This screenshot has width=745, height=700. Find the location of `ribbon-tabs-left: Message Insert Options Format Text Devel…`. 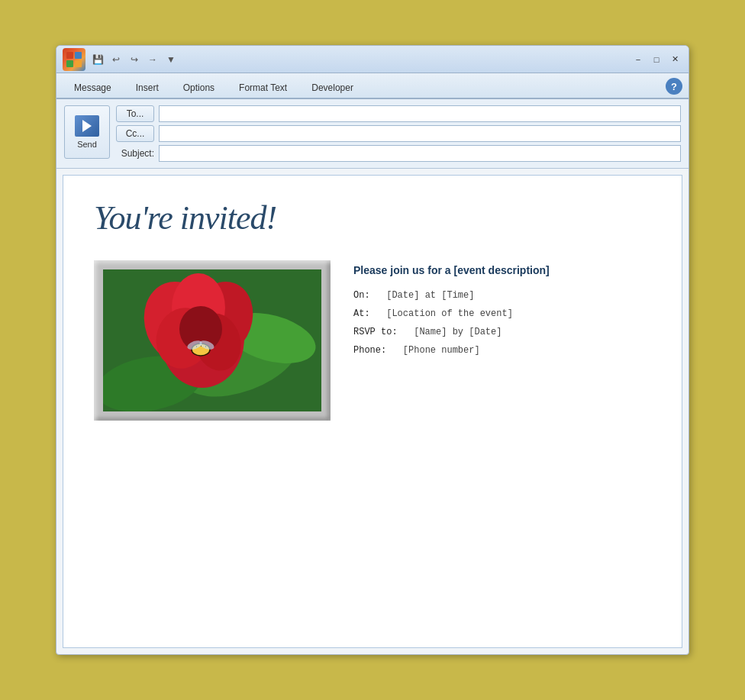

ribbon-tabs-left: Message Insert Options Format Text Devel… is located at coordinates (214, 87).